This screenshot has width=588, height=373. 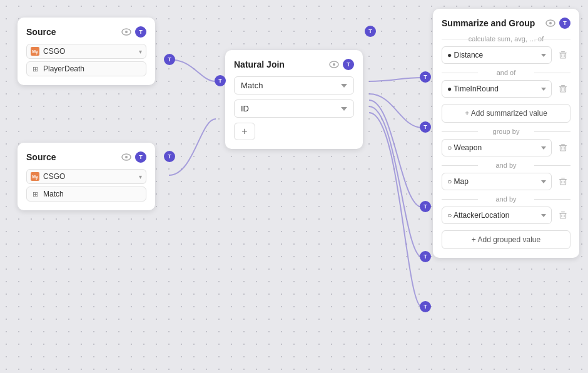 What do you see at coordinates (563, 55) in the screenshot?
I see `distance-delete-btn` at bounding box center [563, 55].